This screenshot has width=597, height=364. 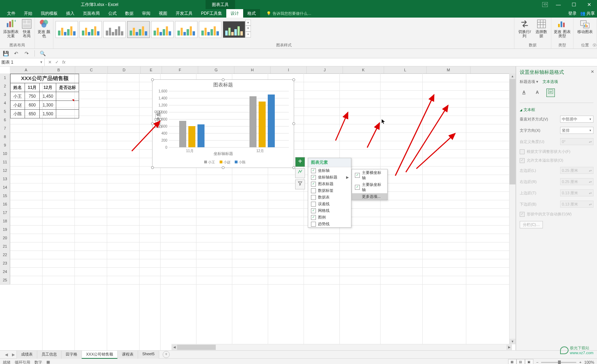 What do you see at coordinates (163, 13) in the screenshot?
I see `tab-view: 视图` at bounding box center [163, 13].